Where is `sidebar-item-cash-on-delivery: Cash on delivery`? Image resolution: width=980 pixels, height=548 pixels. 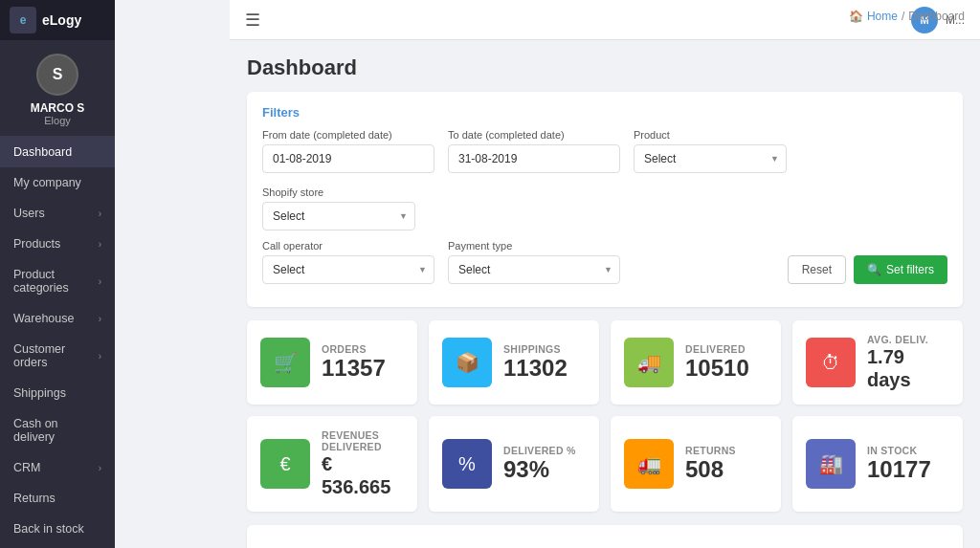 sidebar-item-cash-on-delivery: Cash on delivery is located at coordinates (57, 430).